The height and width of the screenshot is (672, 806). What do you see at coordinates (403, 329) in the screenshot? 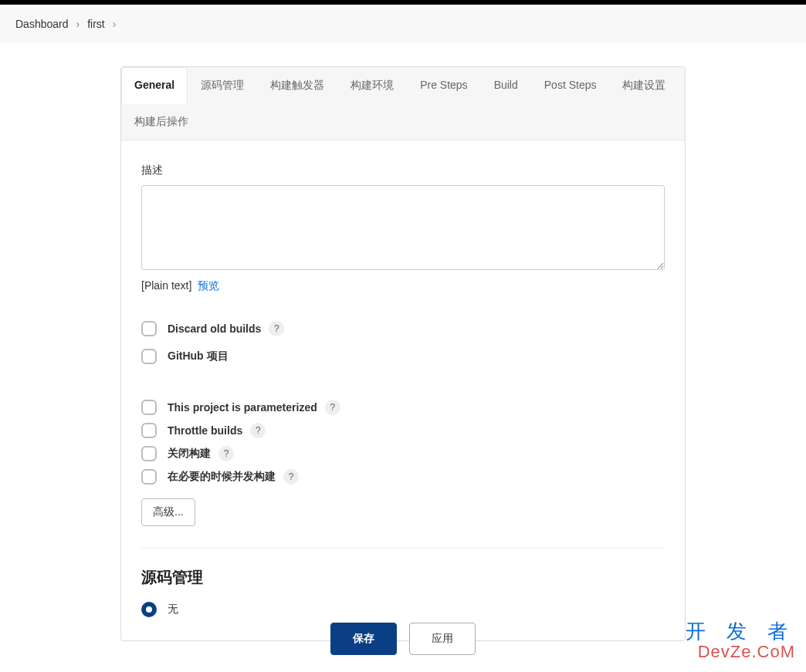
I see `option-discard-old-builds: Discard old builds ?` at bounding box center [403, 329].